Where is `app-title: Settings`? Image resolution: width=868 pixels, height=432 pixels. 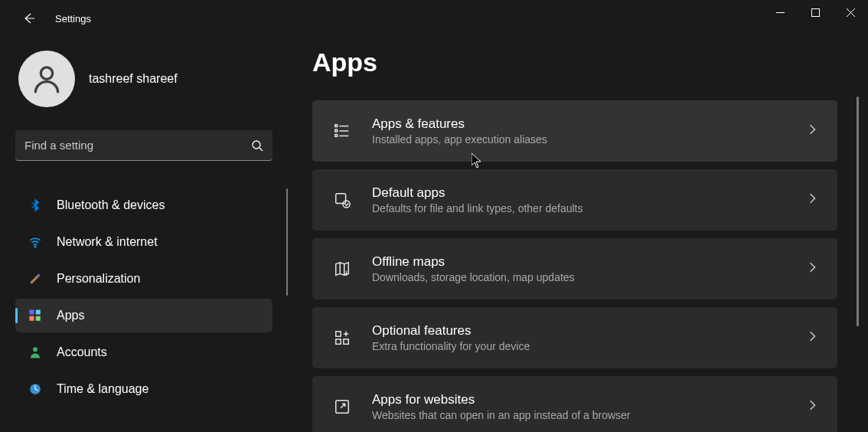
app-title: Settings is located at coordinates (73, 18).